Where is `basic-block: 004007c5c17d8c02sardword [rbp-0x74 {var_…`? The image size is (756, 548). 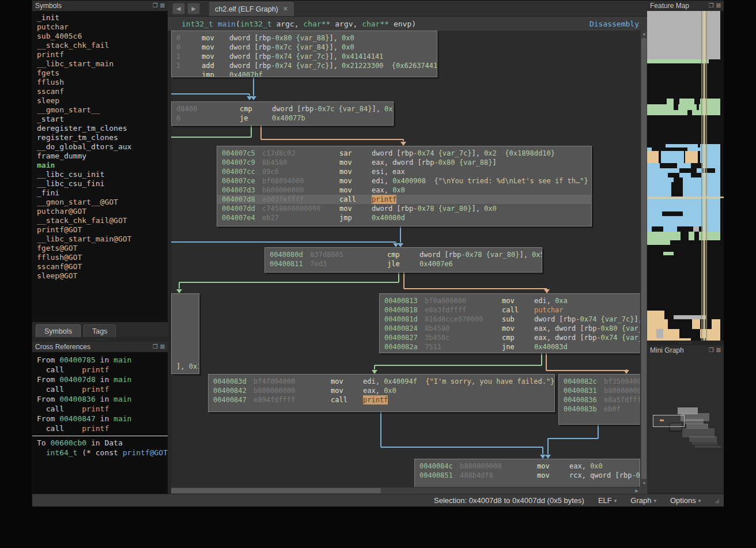
basic-block: 004007c5c17d8c02sardword [rbp-0x74 {var_… is located at coordinates (405, 186).